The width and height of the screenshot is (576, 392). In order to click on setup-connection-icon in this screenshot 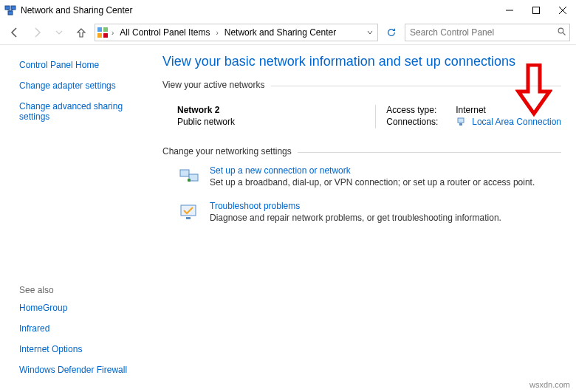, I will do `click(189, 177)`.